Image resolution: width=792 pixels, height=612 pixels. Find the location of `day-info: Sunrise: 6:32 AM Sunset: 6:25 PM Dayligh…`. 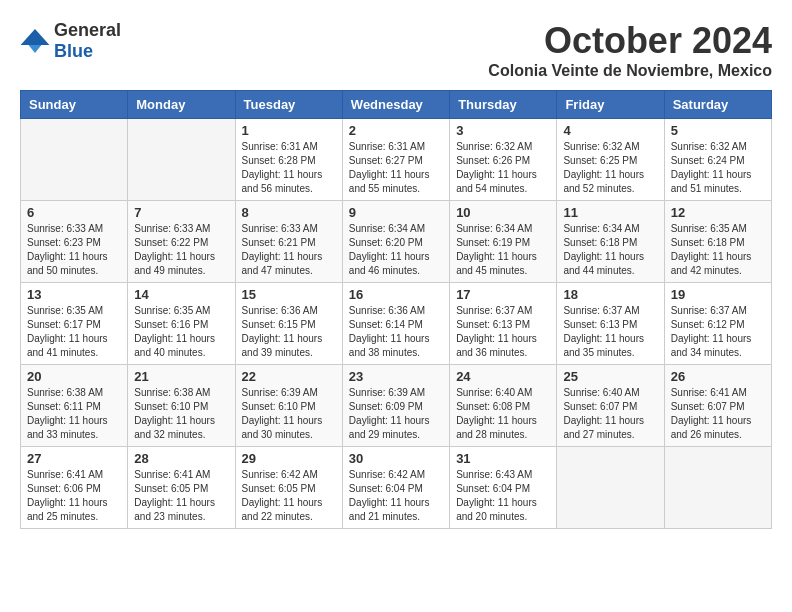

day-info: Sunrise: 6:32 AM Sunset: 6:25 PM Dayligh… is located at coordinates (610, 168).